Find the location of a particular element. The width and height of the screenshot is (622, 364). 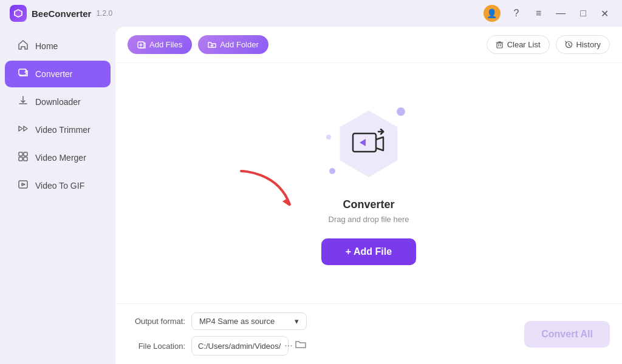

file-location-row: File Location: C:/Users/admin/Videos/ ··… is located at coordinates (326, 346).